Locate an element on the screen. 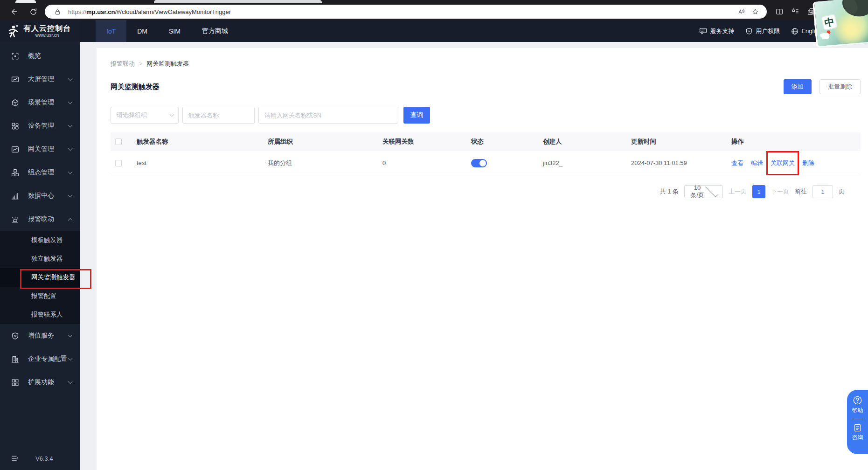 This screenshot has width=868, height=470. page-title: 网关监测触发器 is located at coordinates (135, 87).